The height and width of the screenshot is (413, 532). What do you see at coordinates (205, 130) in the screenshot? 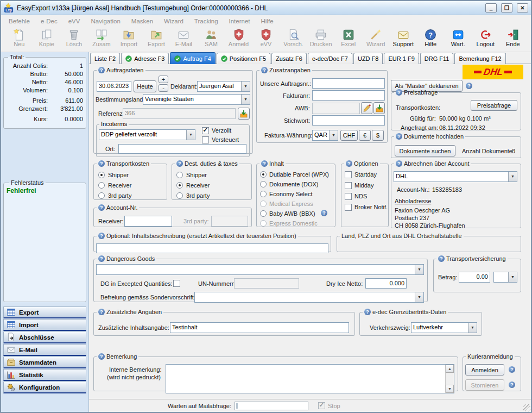
I see `verzollt-checkbox` at bounding box center [205, 130].